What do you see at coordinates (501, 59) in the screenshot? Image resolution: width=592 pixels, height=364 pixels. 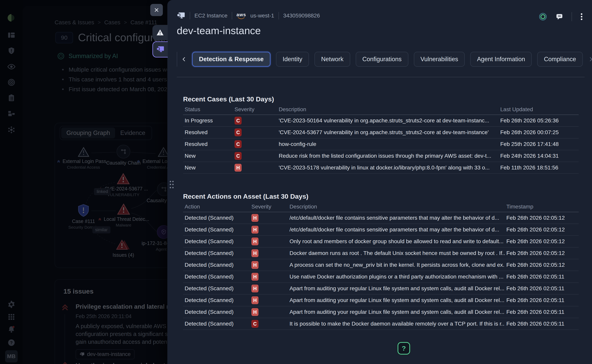 I see `tab-agent-information: Agent Information` at bounding box center [501, 59].